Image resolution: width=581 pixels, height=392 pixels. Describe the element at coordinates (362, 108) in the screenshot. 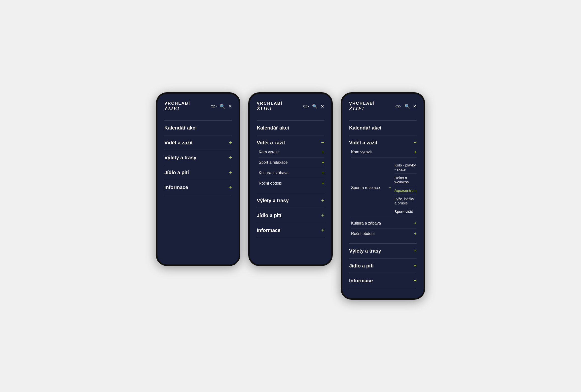

I see `logo-bottom: žije!` at that location.